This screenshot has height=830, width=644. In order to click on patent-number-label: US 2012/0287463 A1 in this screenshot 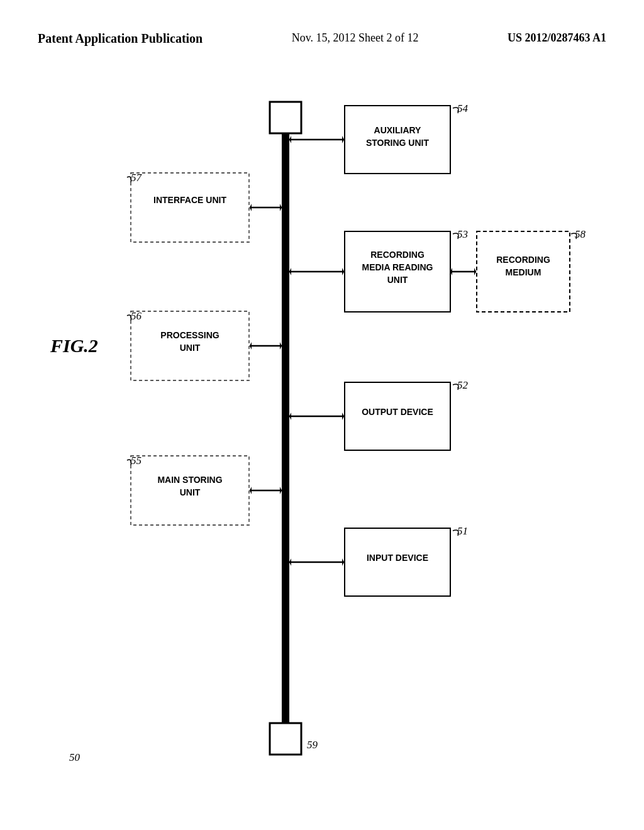, I will do `click(557, 38)`.